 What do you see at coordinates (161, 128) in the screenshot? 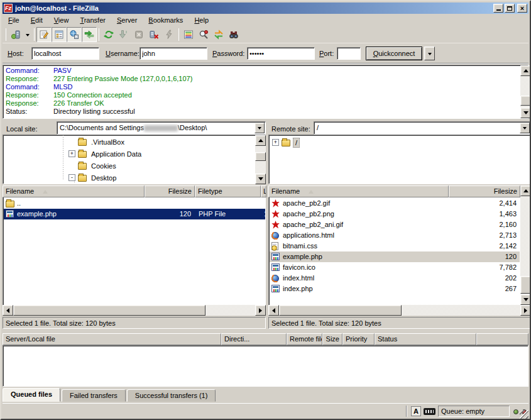
I see `redacted-username` at bounding box center [161, 128].